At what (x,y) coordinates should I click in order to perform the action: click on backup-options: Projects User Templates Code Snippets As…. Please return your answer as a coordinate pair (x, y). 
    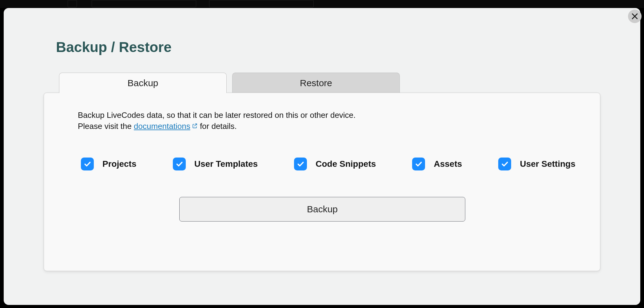
    Looking at the image, I should click on (328, 164).